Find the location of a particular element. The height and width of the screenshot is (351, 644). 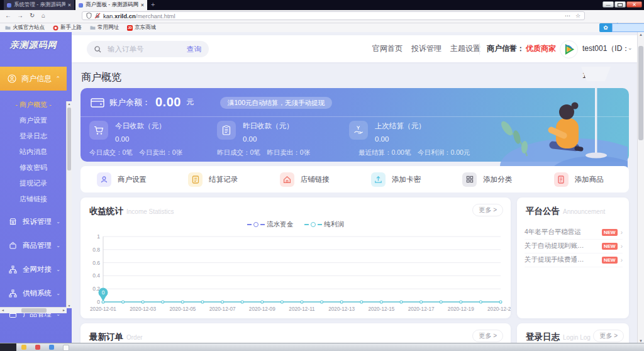

quick-shop-link: 店铺链接 is located at coordinates (309, 180).